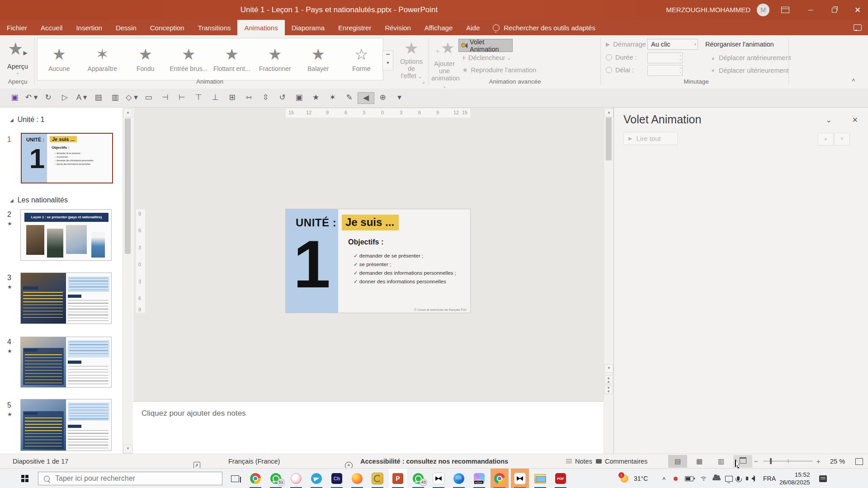  Describe the element at coordinates (189, 59) in the screenshot. I see `animation-entree-brusque: ★Entrée brus...` at that location.